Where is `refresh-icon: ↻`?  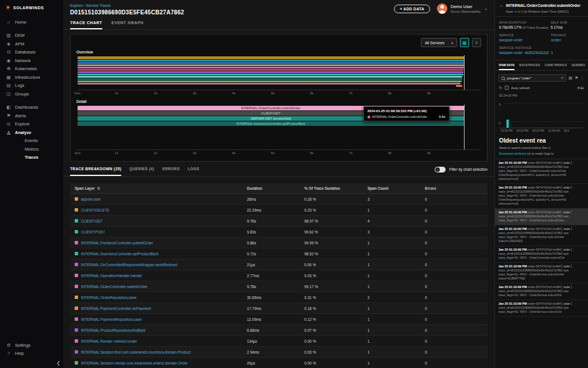 refresh-icon: ↻ is located at coordinates (501, 88).